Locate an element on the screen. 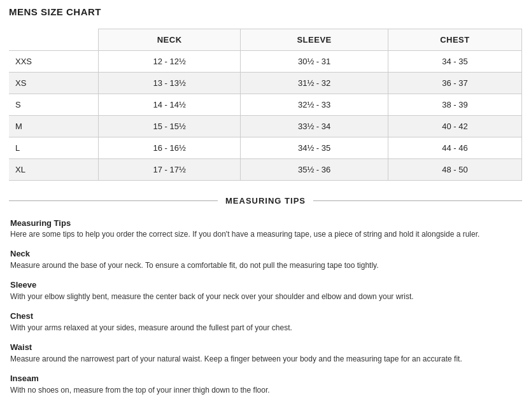  chest-value: 40 - 42 is located at coordinates (455, 127).